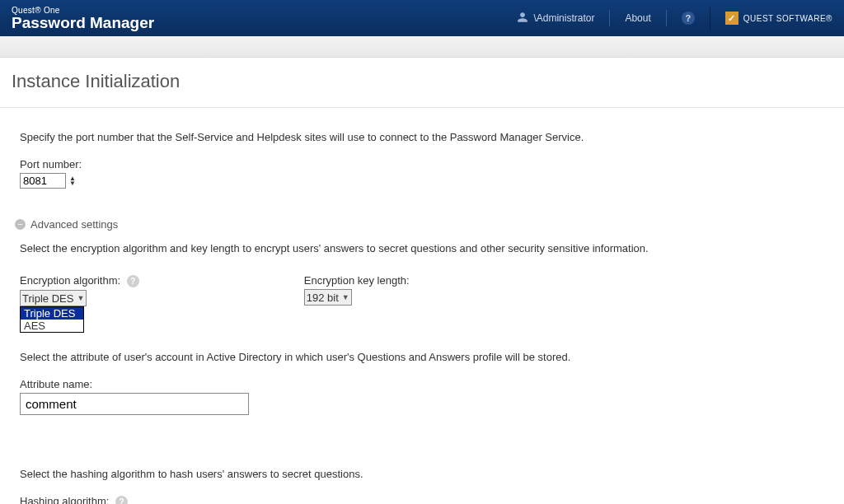 Image resolution: width=844 pixels, height=504 pixels. I want to click on collapse-icon: −, so click(20, 224).